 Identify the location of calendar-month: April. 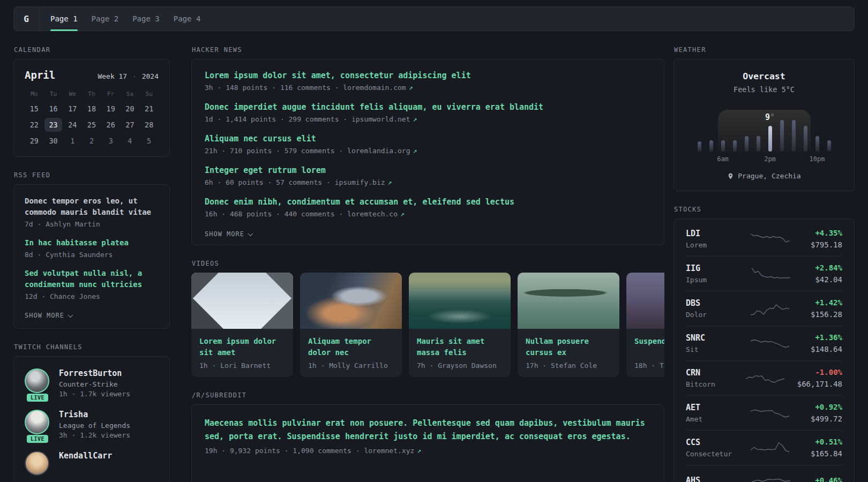
(40, 75).